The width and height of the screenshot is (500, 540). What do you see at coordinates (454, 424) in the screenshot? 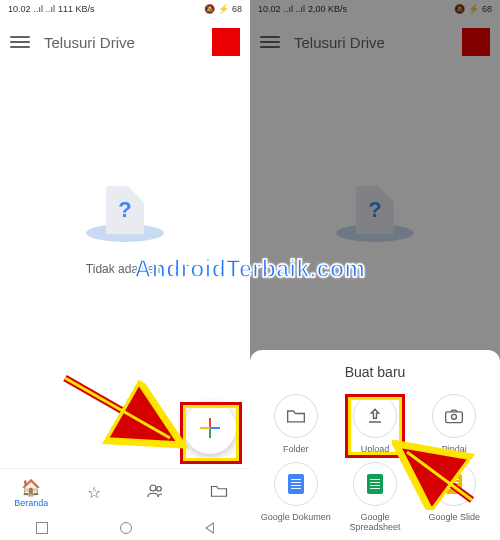
I see `create-scan-button: Pindai` at bounding box center [454, 424].